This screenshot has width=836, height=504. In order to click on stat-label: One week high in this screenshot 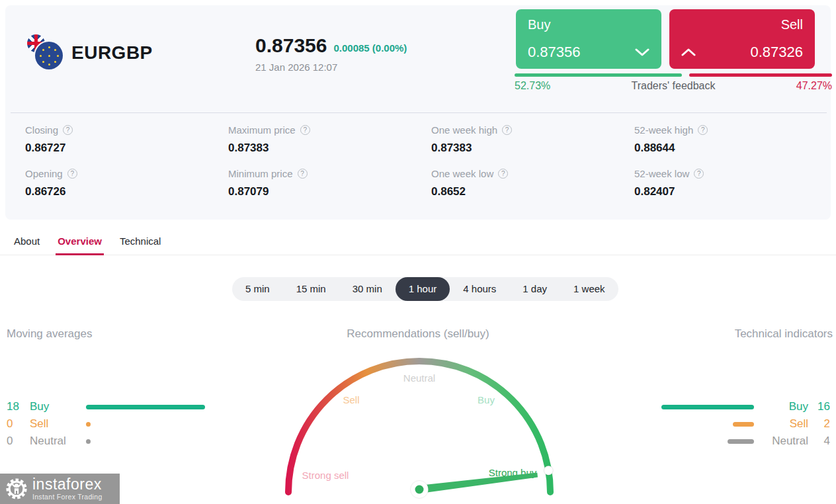, I will do `click(464, 130)`.